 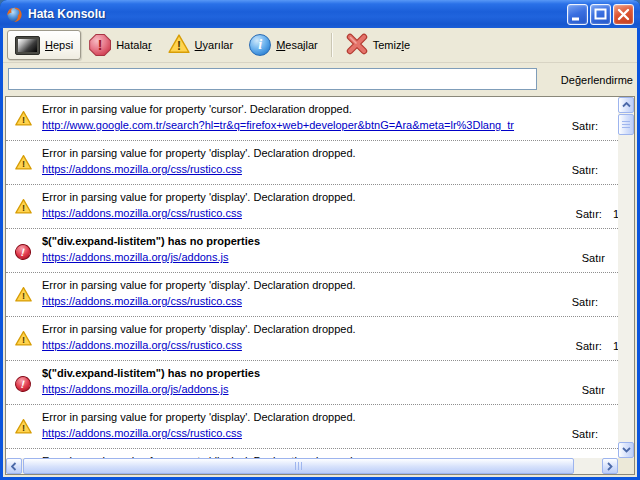 What do you see at coordinates (14, 466) in the screenshot?
I see `scroll-left-button` at bounding box center [14, 466].